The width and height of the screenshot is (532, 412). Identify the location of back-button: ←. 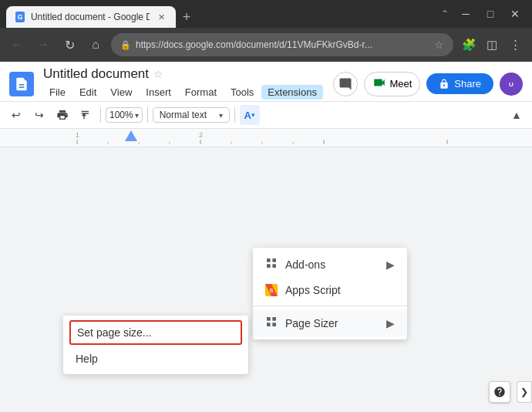
(17, 45).